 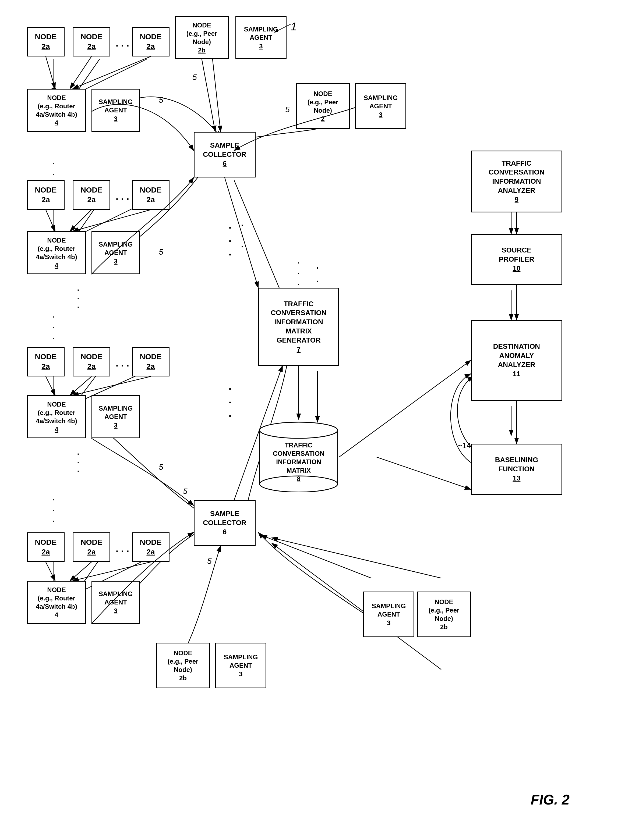 I want to click on sample-collector-2: SAMPLE COLLECTOR 6, so click(x=224, y=523).